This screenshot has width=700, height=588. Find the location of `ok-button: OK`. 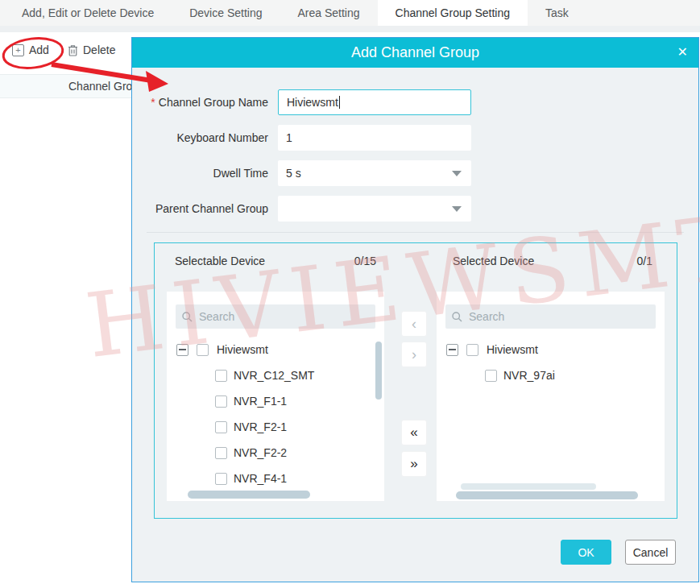

ok-button: OK is located at coordinates (586, 553).